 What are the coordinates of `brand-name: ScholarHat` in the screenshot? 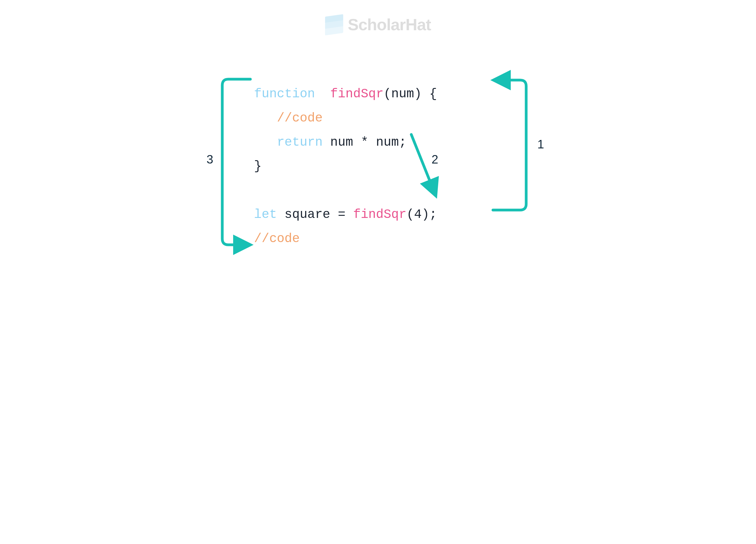 It's located at (389, 25).